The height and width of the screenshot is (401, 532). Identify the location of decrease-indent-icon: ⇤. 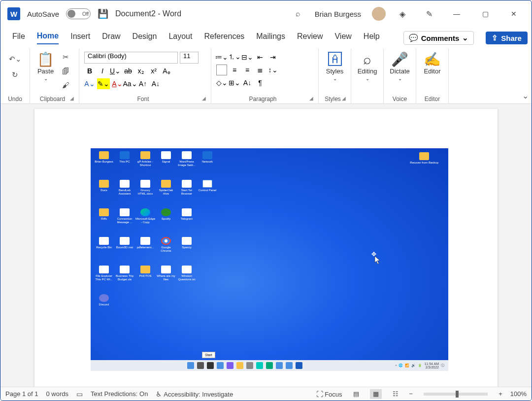
(260, 57).